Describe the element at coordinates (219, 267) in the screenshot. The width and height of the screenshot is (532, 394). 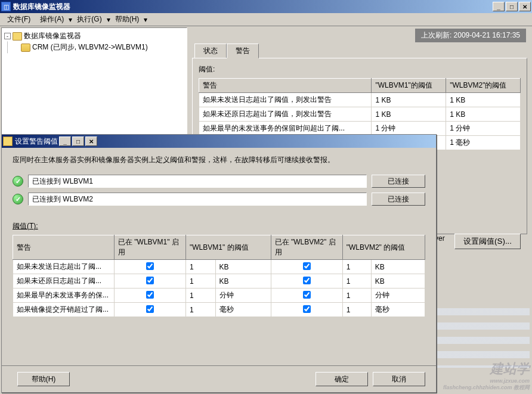
I see `table-row: 如果未发送日志超出了阈... 1 KB 1 KB` at that location.